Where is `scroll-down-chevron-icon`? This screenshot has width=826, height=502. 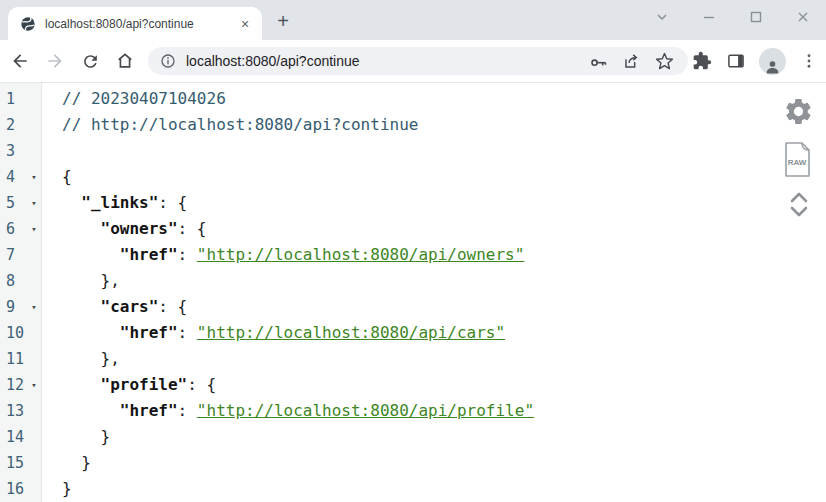
scroll-down-chevron-icon is located at coordinates (799, 212).